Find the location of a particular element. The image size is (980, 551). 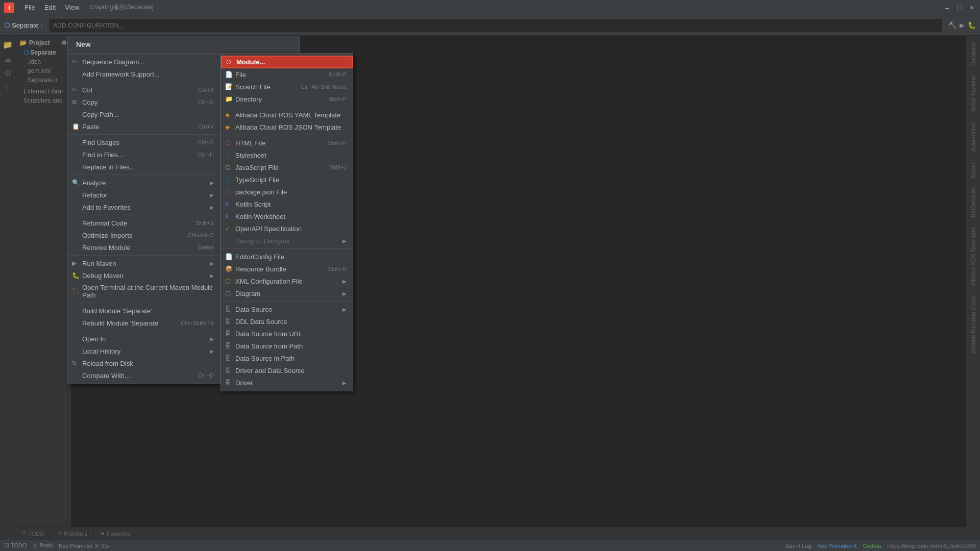

find-in-files-shortcut: Ctrl+H is located at coordinates (206, 155).